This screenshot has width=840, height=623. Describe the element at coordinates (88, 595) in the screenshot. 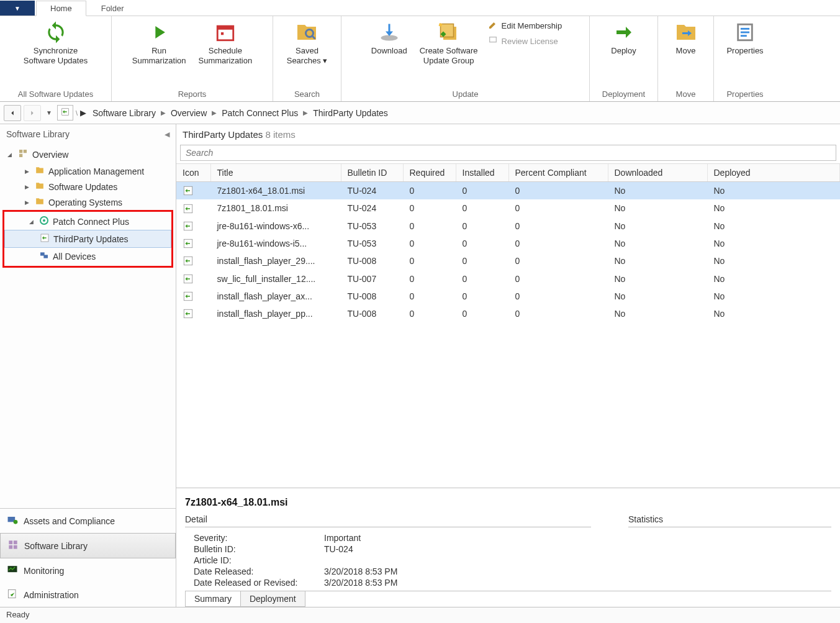

I see `wunder-administration: Administration` at that location.